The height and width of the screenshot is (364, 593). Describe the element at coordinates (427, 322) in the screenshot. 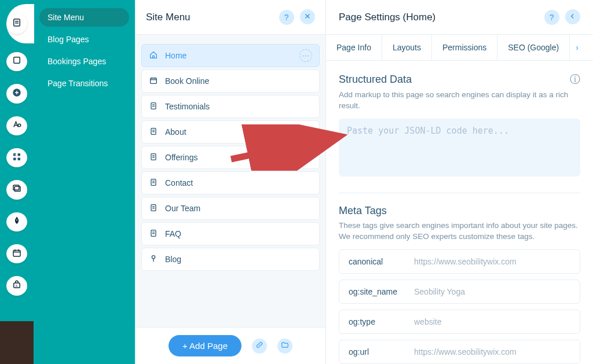

I see `meta-tag-value: website` at that location.